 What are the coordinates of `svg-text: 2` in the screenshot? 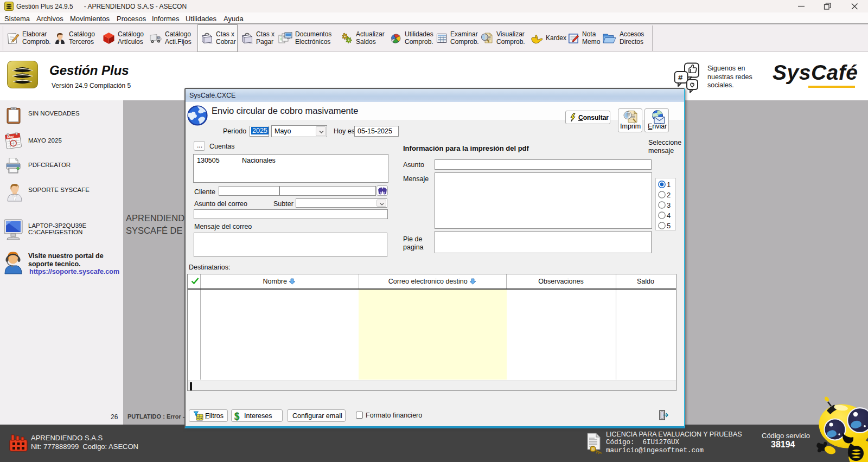 It's located at (668, 195).